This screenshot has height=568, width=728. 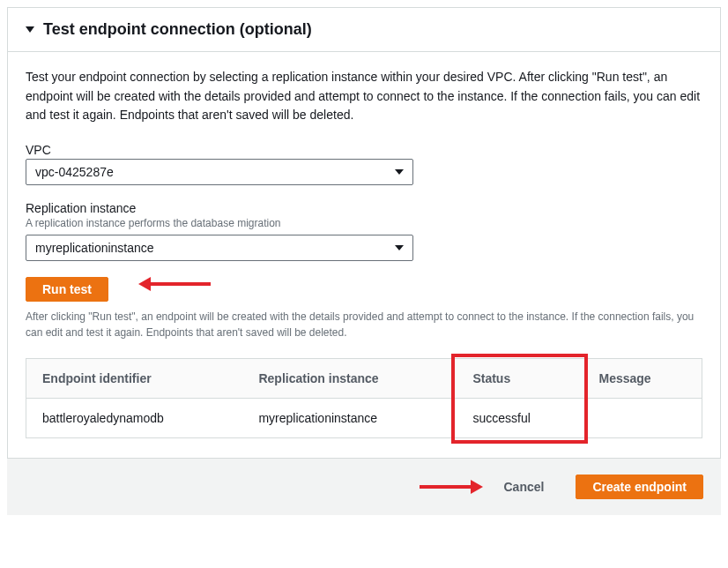 I want to click on replication-select-button: myreplicationinstance, so click(x=219, y=248).